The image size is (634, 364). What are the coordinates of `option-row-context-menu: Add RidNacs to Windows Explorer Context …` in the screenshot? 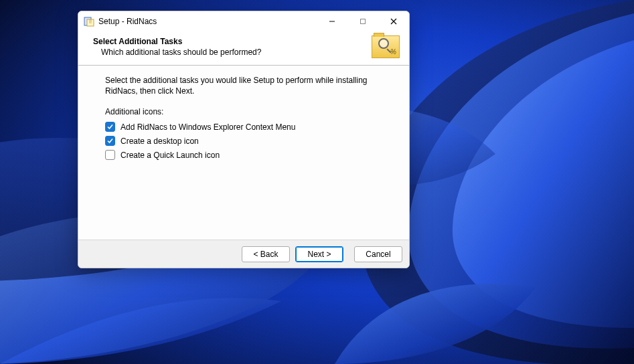 It's located at (244, 127).